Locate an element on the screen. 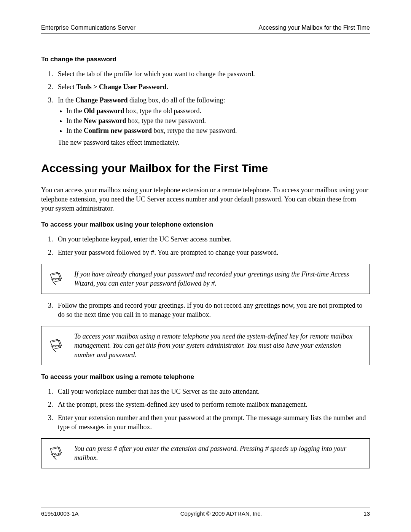 The height and width of the screenshot is (532, 411). note-box: NOTE To access your mailbox using a remo… is located at coordinates (206, 346).